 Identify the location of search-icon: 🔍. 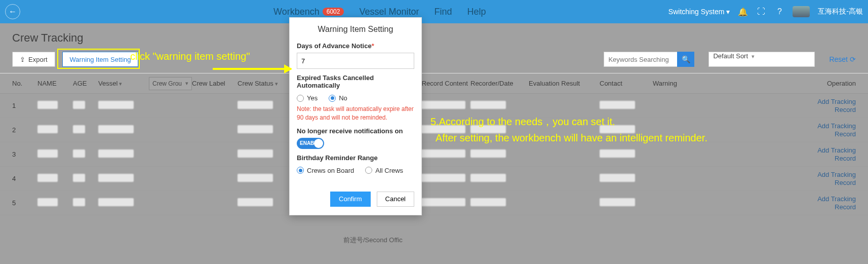
(686, 59).